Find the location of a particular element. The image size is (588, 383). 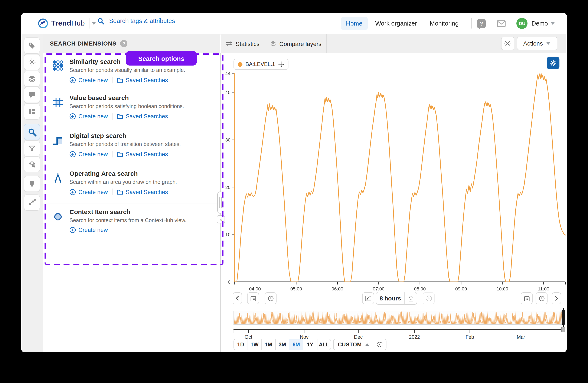

user-menu-caret-icon is located at coordinates (552, 23).